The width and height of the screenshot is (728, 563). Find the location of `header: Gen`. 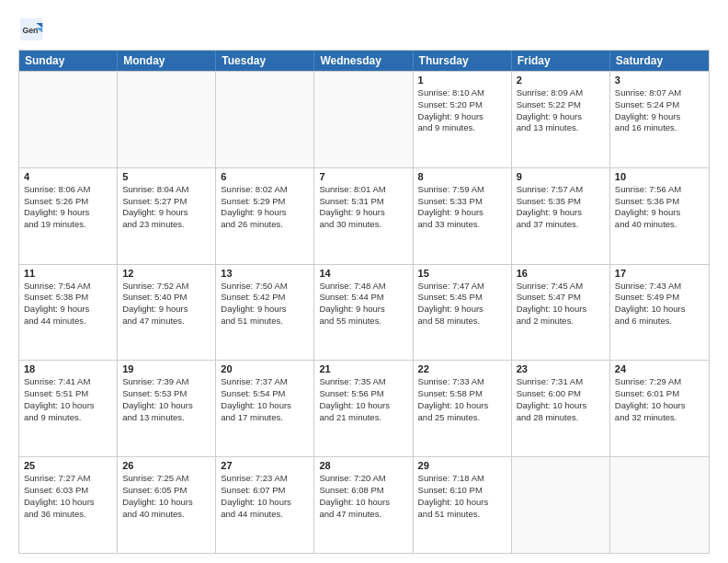

header: Gen is located at coordinates (364, 29).